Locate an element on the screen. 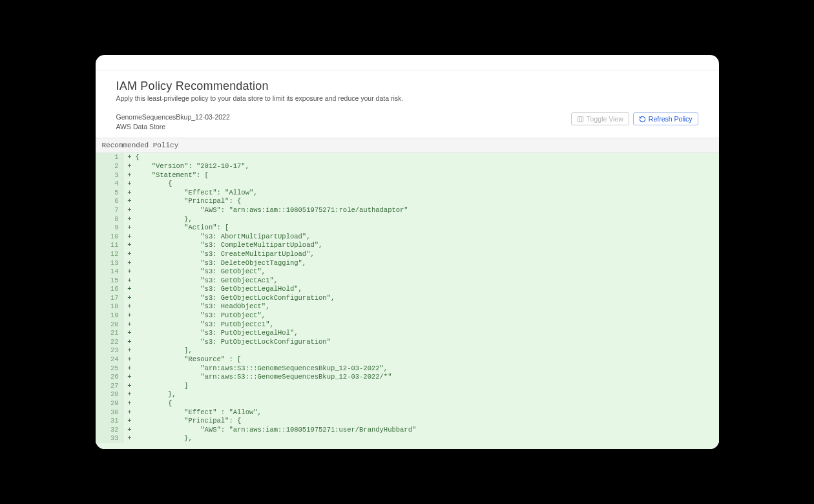  code-text: "Effect" : "Allow", is located at coordinates (428, 413).